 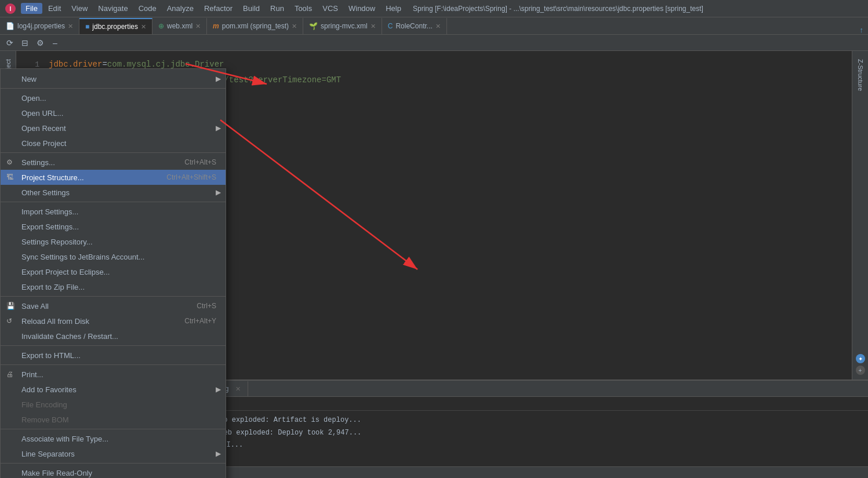 I want to click on menu-item-open-url: Open URL..., so click(x=113, y=113).